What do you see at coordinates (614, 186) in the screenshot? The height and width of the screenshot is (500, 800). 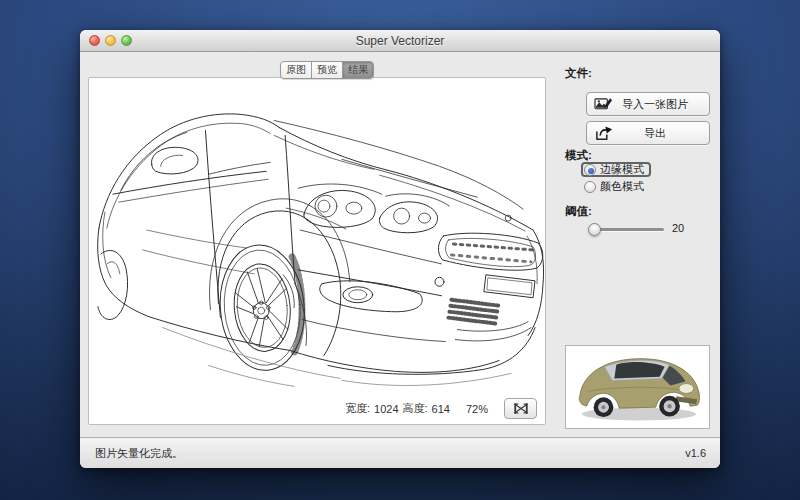 I see `radio-color-mode: 颜色模式` at bounding box center [614, 186].